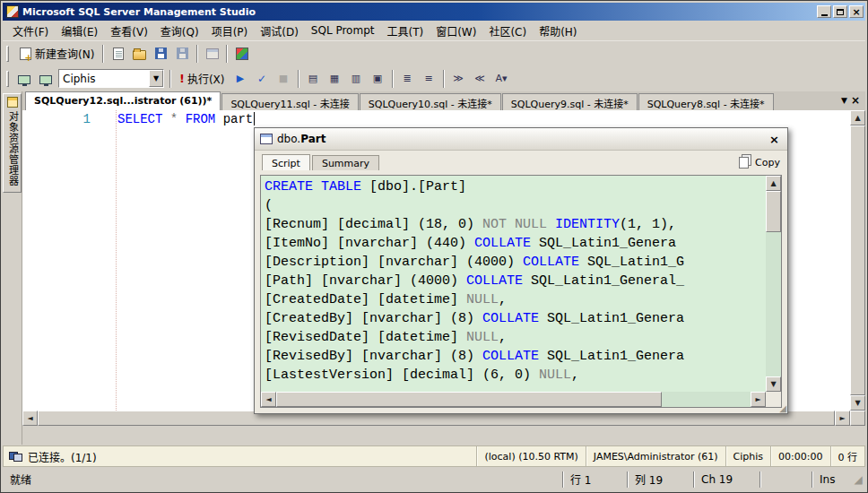 This screenshot has height=493, width=868. I want to click on combo-dropdown-button: ▼, so click(156, 79).